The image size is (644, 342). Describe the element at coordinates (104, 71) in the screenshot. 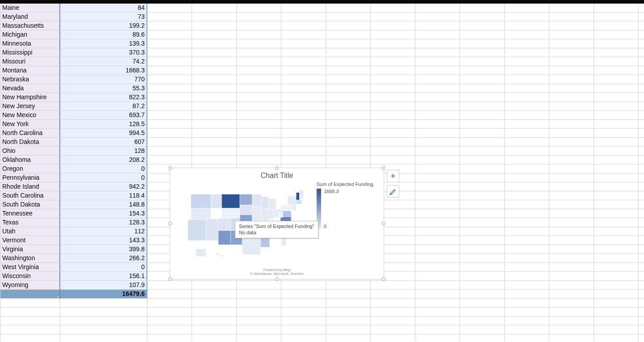

I see `cell-value: 1668.3` at that location.